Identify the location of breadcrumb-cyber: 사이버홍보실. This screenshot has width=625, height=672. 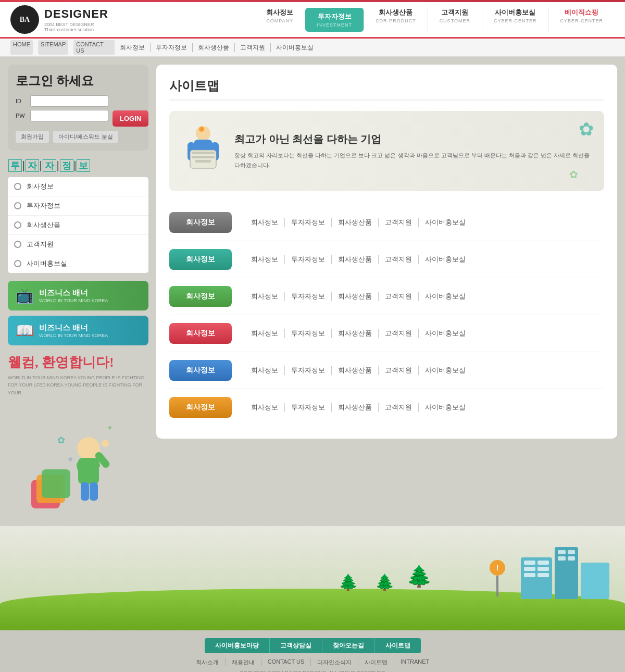
(295, 48).